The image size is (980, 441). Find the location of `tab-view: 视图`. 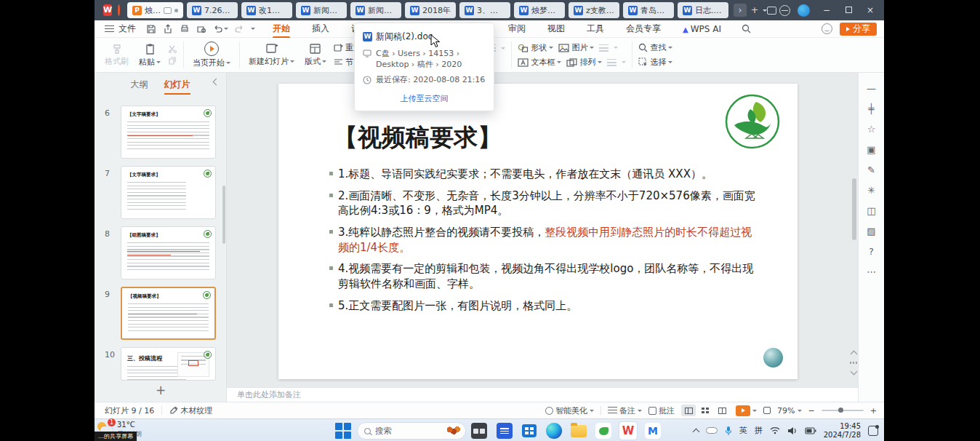

tab-view: 视图 is located at coordinates (556, 29).